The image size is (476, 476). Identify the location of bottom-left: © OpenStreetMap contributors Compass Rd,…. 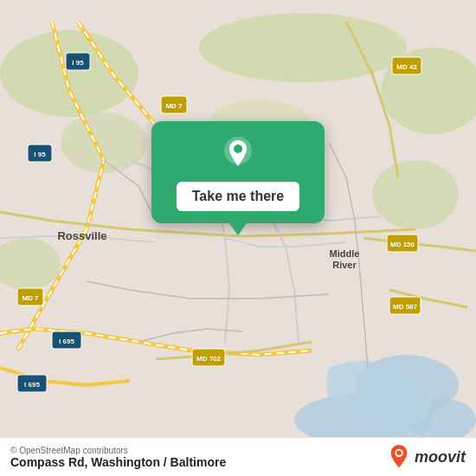
(118, 457).